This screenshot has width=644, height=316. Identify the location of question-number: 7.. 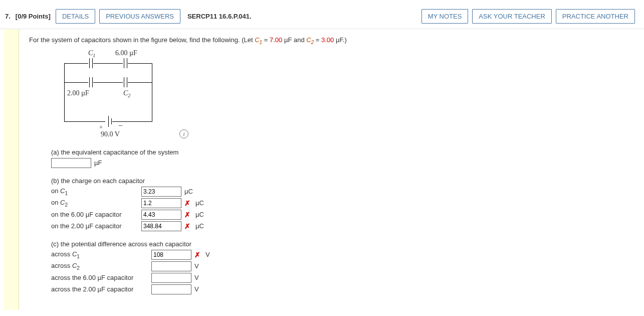
(8, 16).